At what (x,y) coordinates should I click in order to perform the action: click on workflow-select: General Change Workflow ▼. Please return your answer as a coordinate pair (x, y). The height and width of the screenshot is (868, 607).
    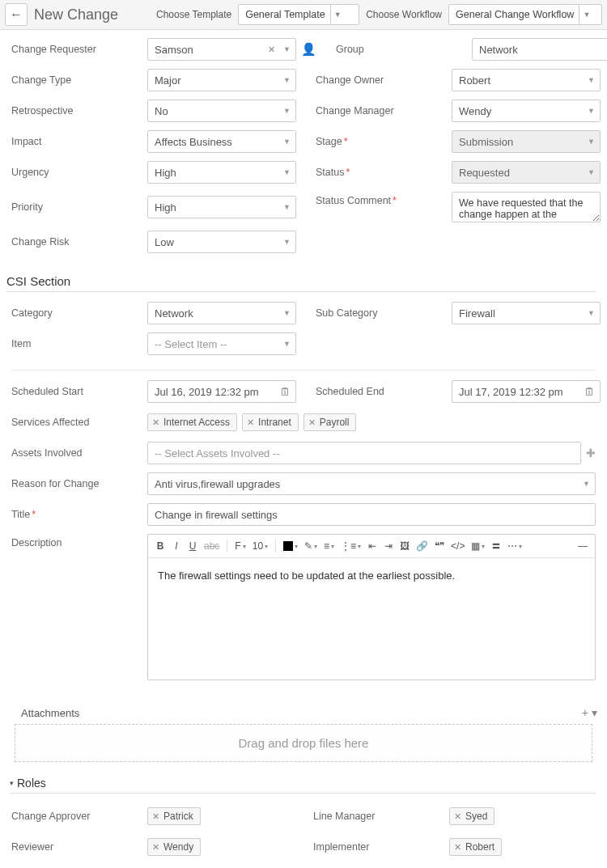
    Looking at the image, I should click on (525, 15).